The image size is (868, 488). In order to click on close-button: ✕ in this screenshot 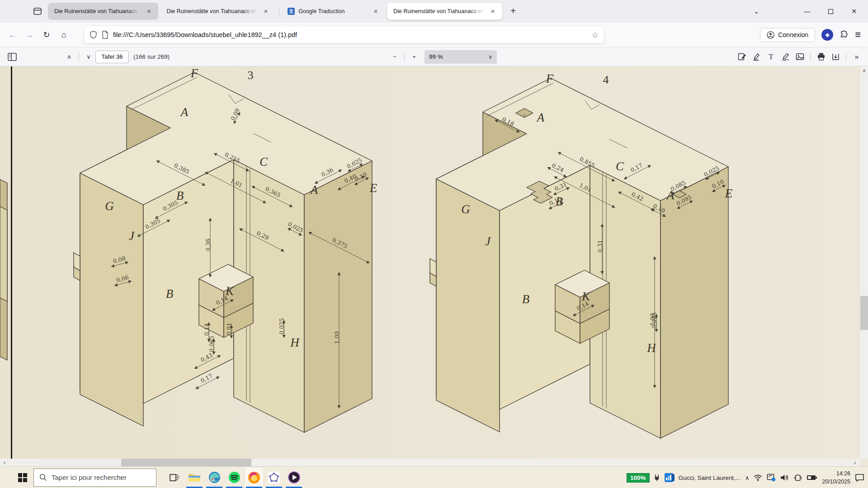, I will do `click(854, 11)`.